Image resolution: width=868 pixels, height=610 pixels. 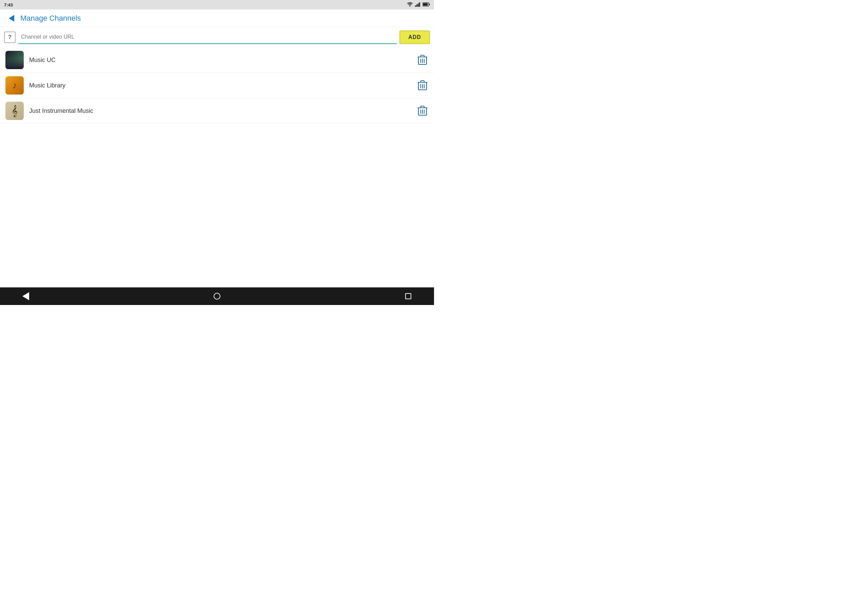 I want to click on help-button: ?, so click(x=10, y=37).